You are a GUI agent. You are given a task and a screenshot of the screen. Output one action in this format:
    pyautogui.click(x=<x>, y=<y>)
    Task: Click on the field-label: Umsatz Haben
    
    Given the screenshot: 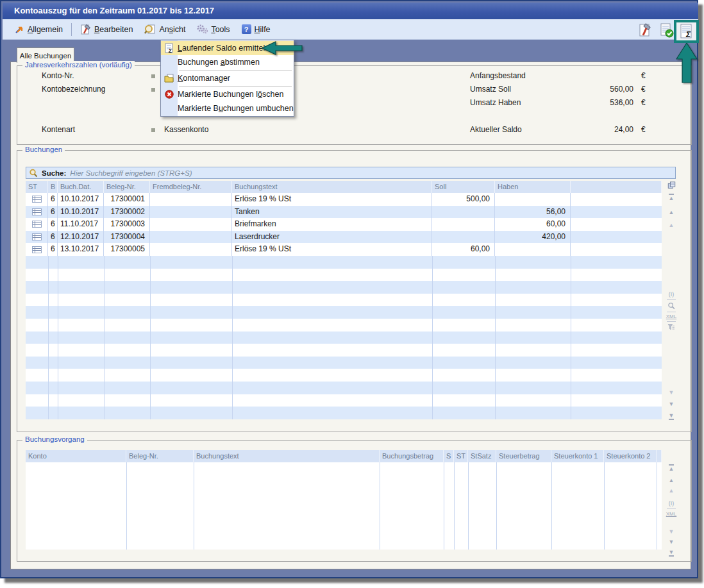 What is the action you would take?
    pyautogui.click(x=495, y=103)
    